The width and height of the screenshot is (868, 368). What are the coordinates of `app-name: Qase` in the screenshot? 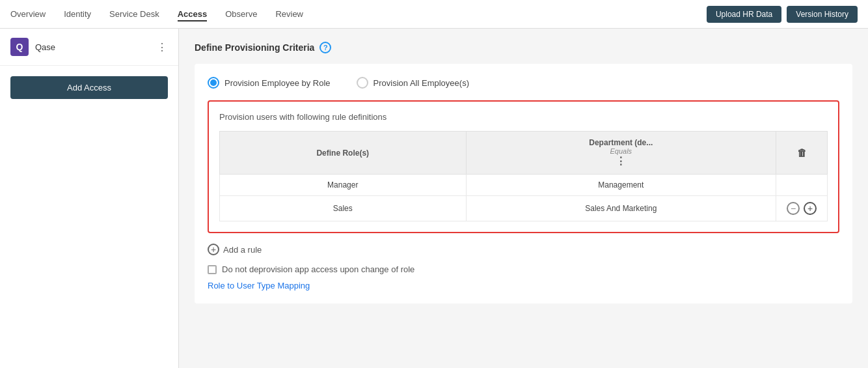 It's located at (96, 47).